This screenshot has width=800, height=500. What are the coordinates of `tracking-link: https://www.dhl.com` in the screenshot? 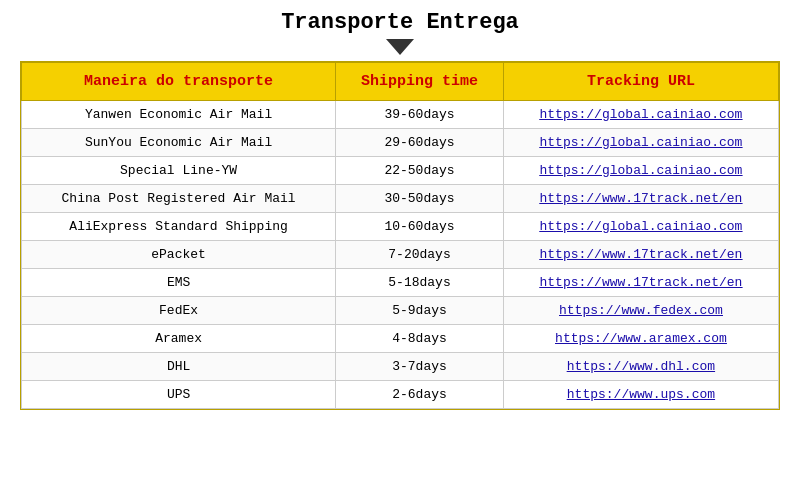 It's located at (641, 366).